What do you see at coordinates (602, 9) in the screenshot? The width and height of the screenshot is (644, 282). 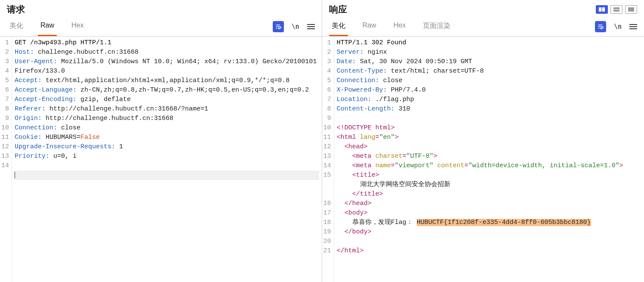 I see `layout-split-icon` at bounding box center [602, 9].